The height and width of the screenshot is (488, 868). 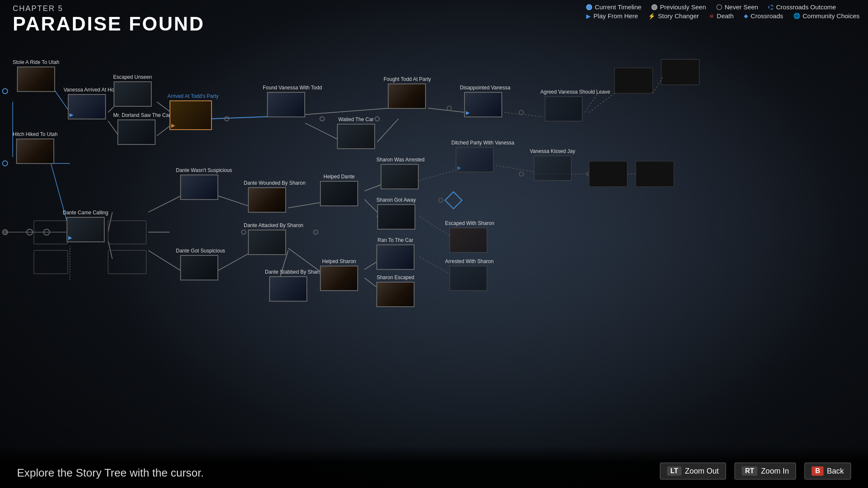 I want to click on node-dante-suspicious: Dante Got Suspicious, so click(x=199, y=264).